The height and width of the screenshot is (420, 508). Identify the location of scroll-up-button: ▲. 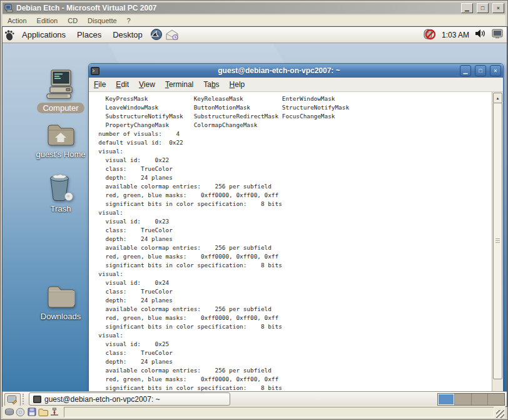
(498, 98).